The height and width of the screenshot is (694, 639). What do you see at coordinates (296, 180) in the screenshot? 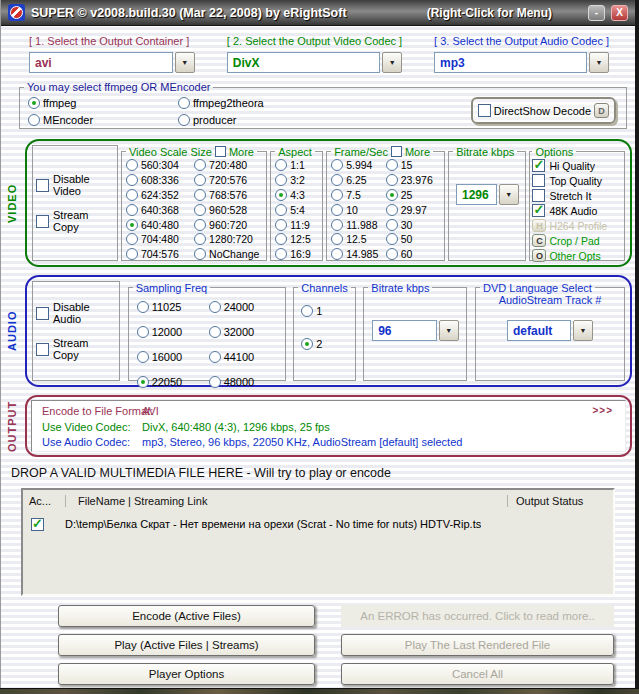
I see `aspect-radio: 3:2` at bounding box center [296, 180].